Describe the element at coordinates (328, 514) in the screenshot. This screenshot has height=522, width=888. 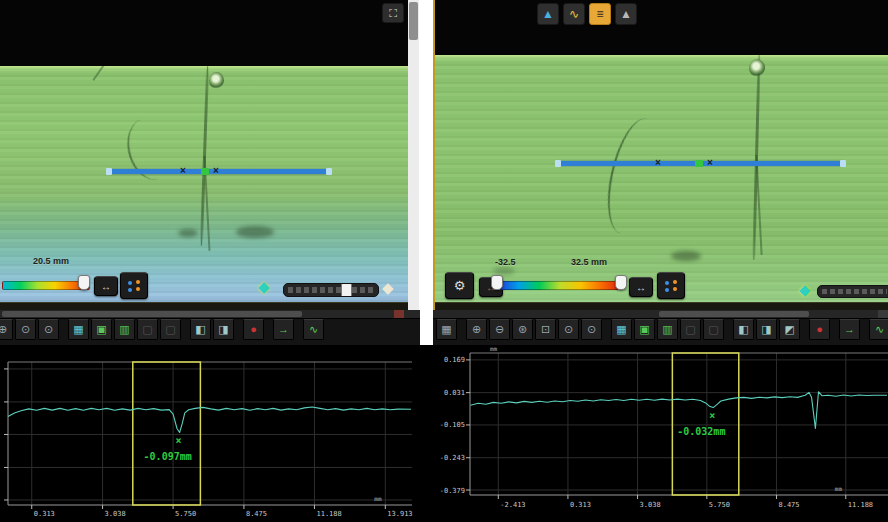
I see `svg-text: 11.188` at that location.